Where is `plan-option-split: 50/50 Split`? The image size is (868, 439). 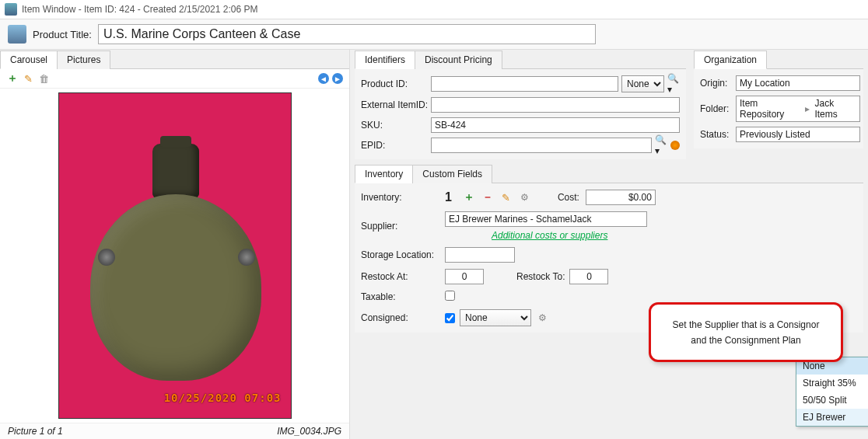 plan-option-split: 50/50 Split is located at coordinates (832, 400).